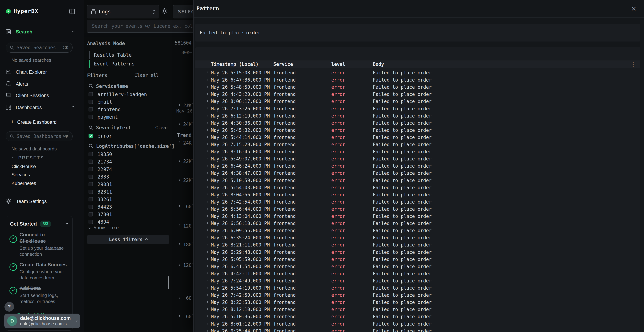 The image size is (644, 332). What do you see at coordinates (183, 265) in the screenshot?
I see `pattern-peek-row: 120` at bounding box center [183, 265].